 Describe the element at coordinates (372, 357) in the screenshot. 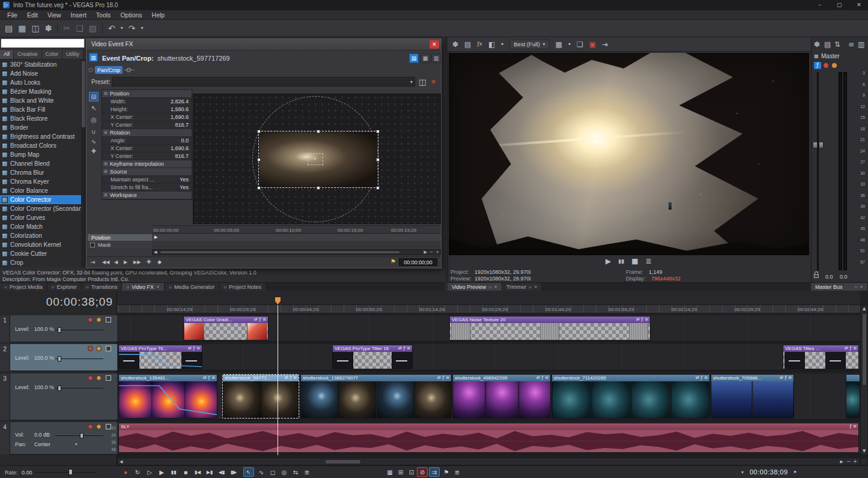

I see `timeline-event-protype-titler-16: ≡ƒ⇄VEGAS ProType Titler 16` at that location.